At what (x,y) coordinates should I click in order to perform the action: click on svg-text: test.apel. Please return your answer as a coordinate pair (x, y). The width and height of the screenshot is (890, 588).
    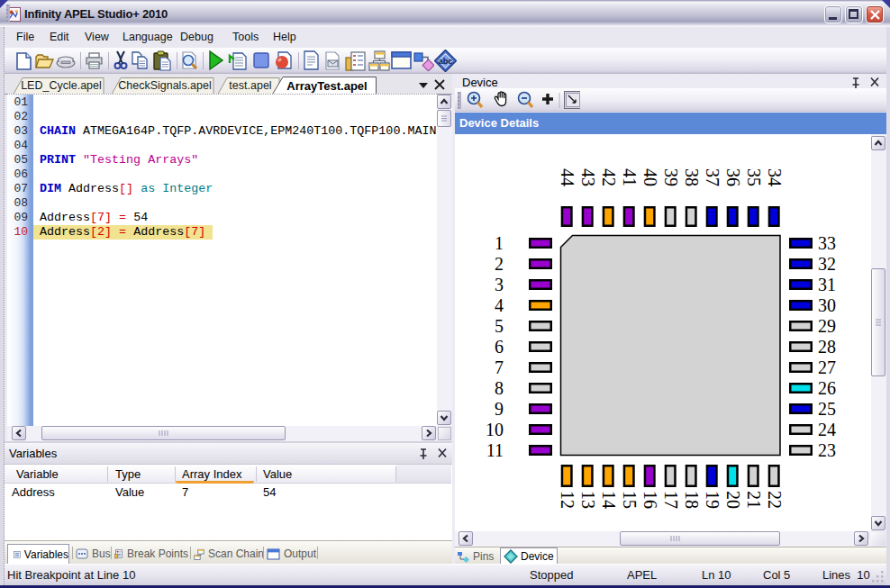
    Looking at the image, I should click on (250, 86).